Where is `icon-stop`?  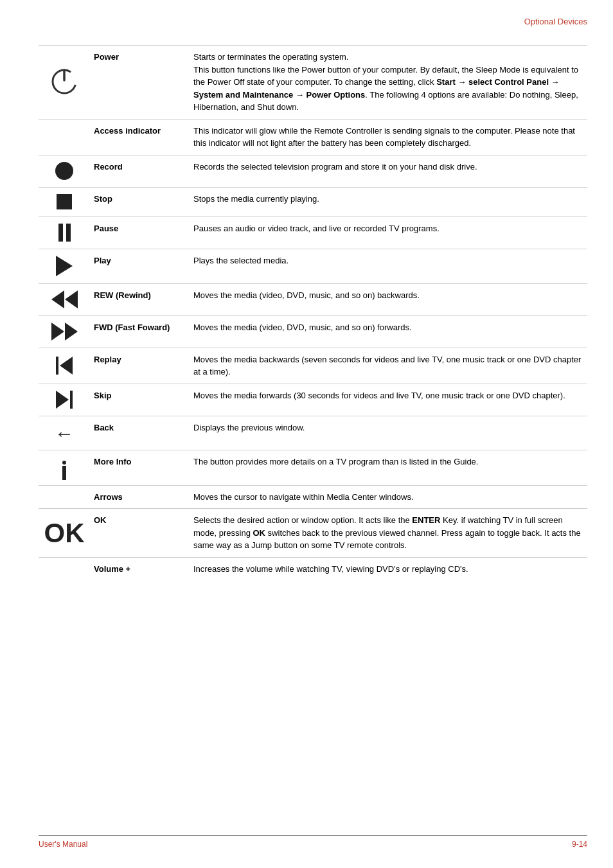
icon-stop is located at coordinates (64, 202).